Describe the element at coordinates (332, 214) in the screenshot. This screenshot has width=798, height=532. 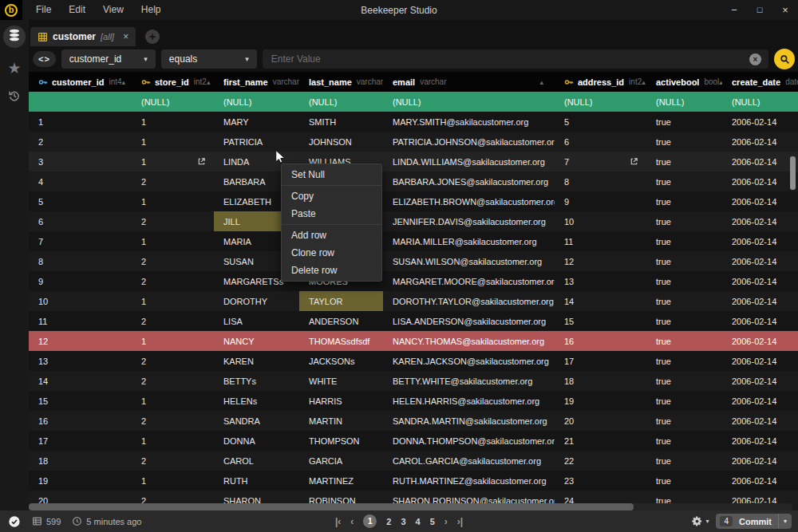
I see `context-menu-item-paste: Paste` at that location.